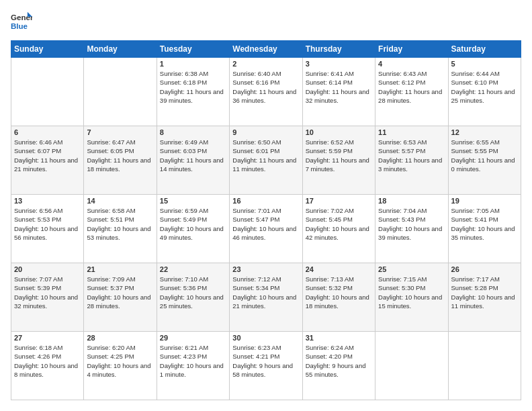 The width and height of the screenshot is (532, 411). I want to click on calendar-cell: 8Sunrise: 6:49 AMSunset: 6:03 PMDaylight…, so click(193, 161).